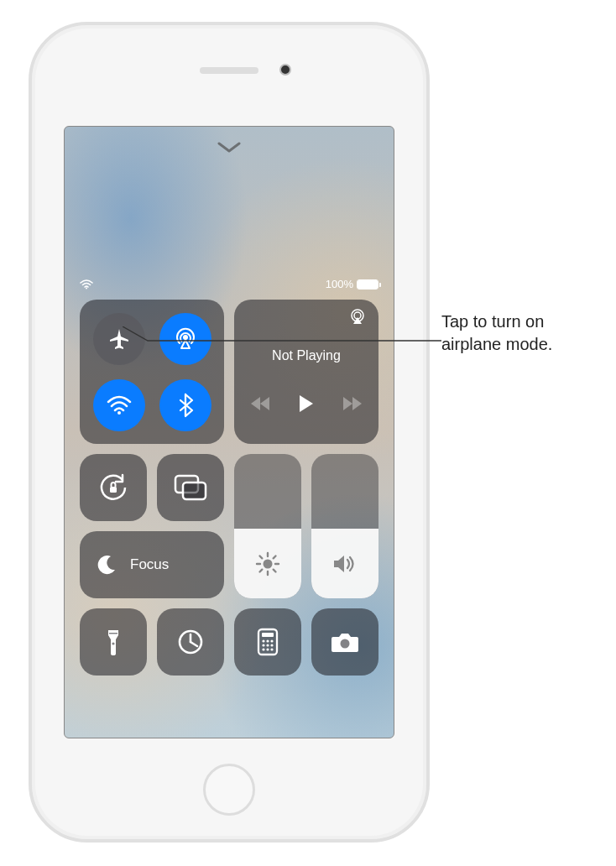 Image resolution: width=616 pixels, height=866 pixels. I want to click on camera-icon, so click(345, 642).